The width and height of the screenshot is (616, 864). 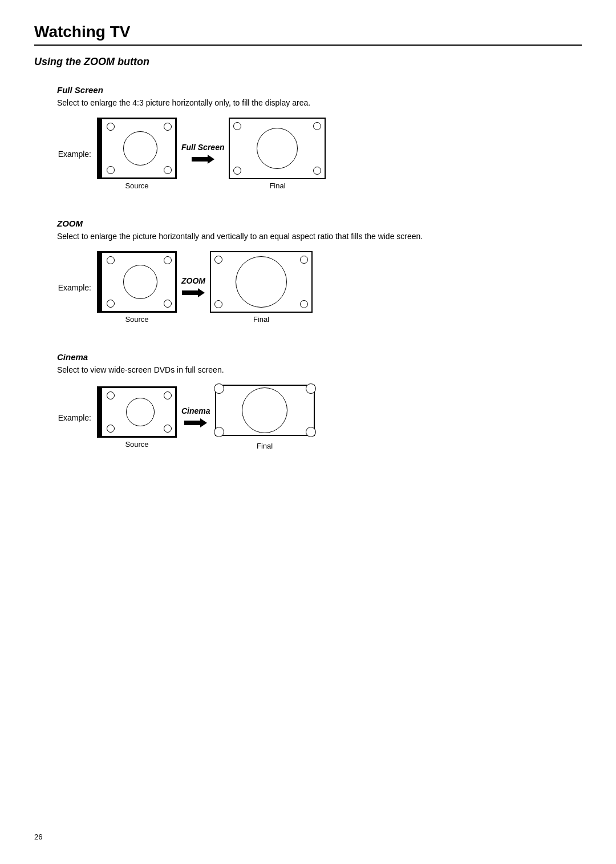 I want to click on cinema-arrow-label: Cinema, so click(x=196, y=411).